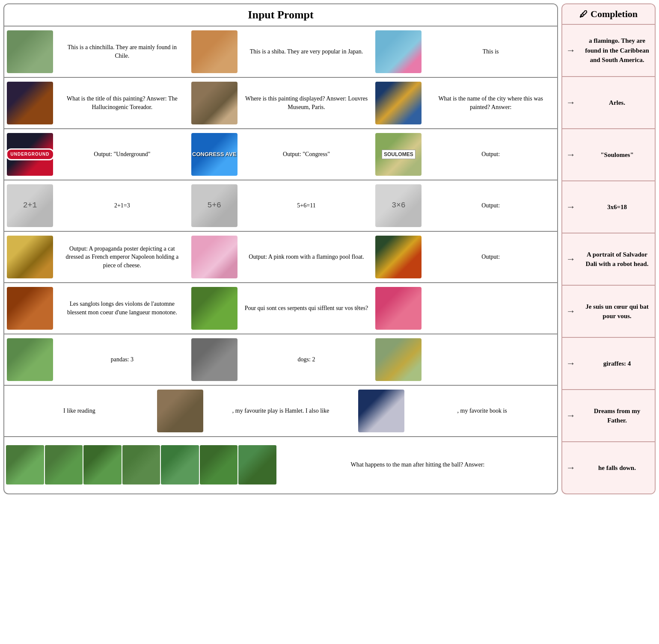 The image size is (659, 644). Describe the element at coordinates (214, 103) in the screenshot. I see `image-monalisa` at that location.